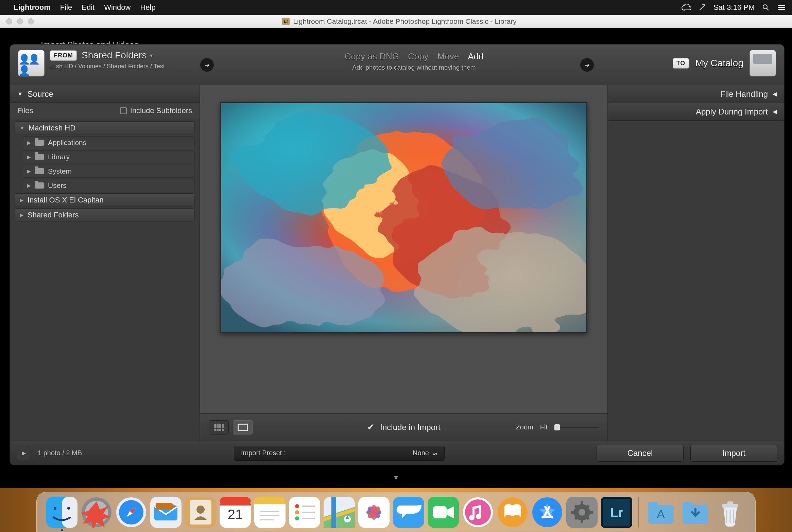 The image size is (792, 532). What do you see at coordinates (219, 427) in the screenshot?
I see `grid-view-button` at bounding box center [219, 427].